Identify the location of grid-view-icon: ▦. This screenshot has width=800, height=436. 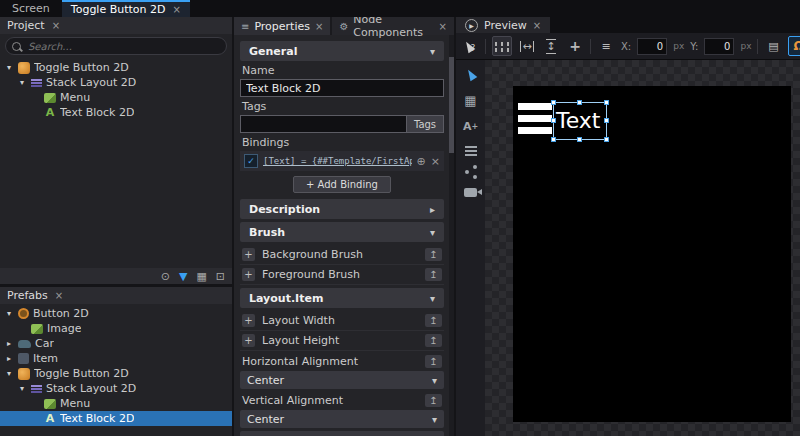
(201, 276).